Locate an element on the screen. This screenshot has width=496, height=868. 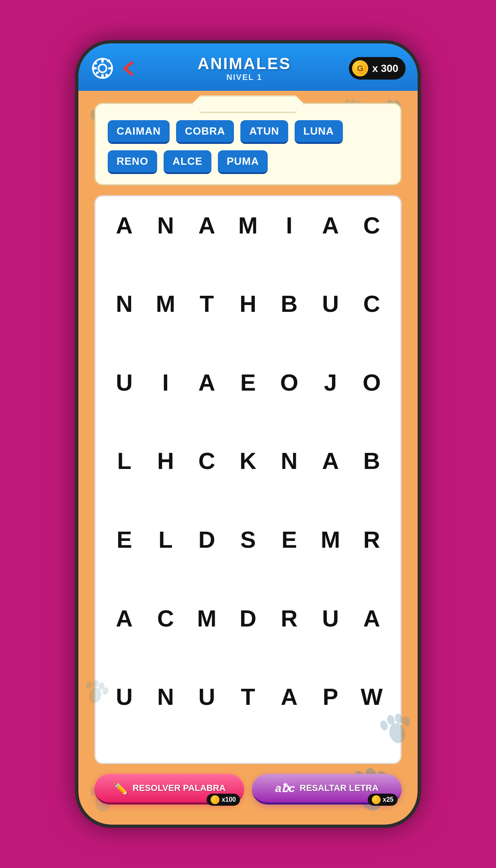
word-tag-reno: RENO is located at coordinates (133, 162).